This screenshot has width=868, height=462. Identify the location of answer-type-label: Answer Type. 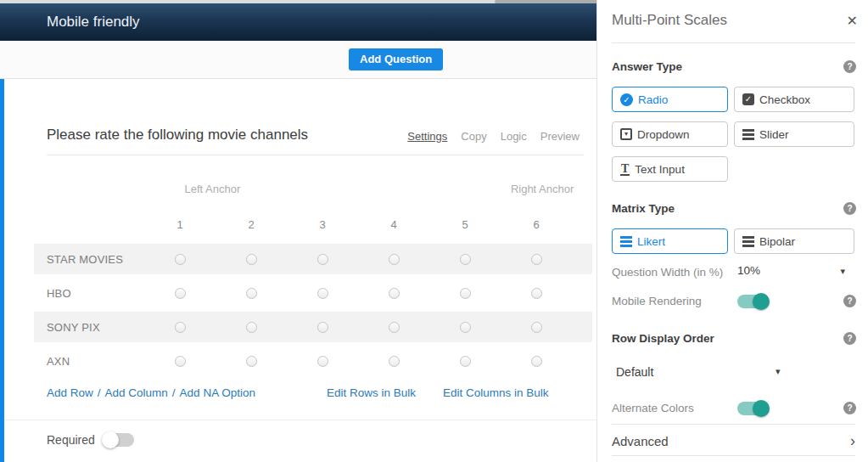
(647, 66).